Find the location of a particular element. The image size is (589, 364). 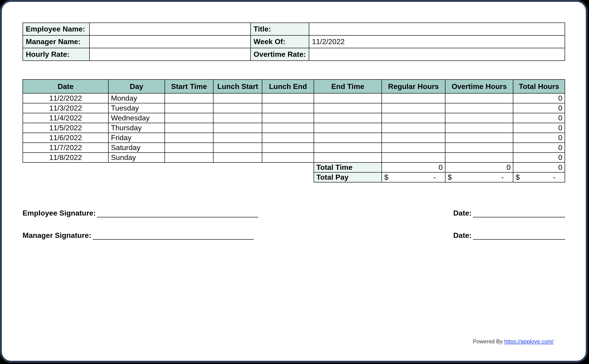

powered-by-link: https://apploye.com/ is located at coordinates (529, 341).